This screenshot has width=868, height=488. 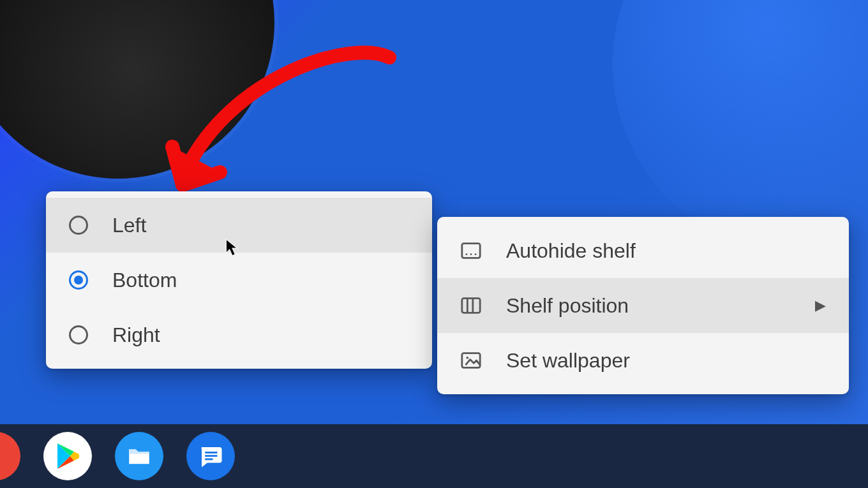 What do you see at coordinates (666, 361) in the screenshot?
I see `menu-item-label: Set wallpaper` at bounding box center [666, 361].